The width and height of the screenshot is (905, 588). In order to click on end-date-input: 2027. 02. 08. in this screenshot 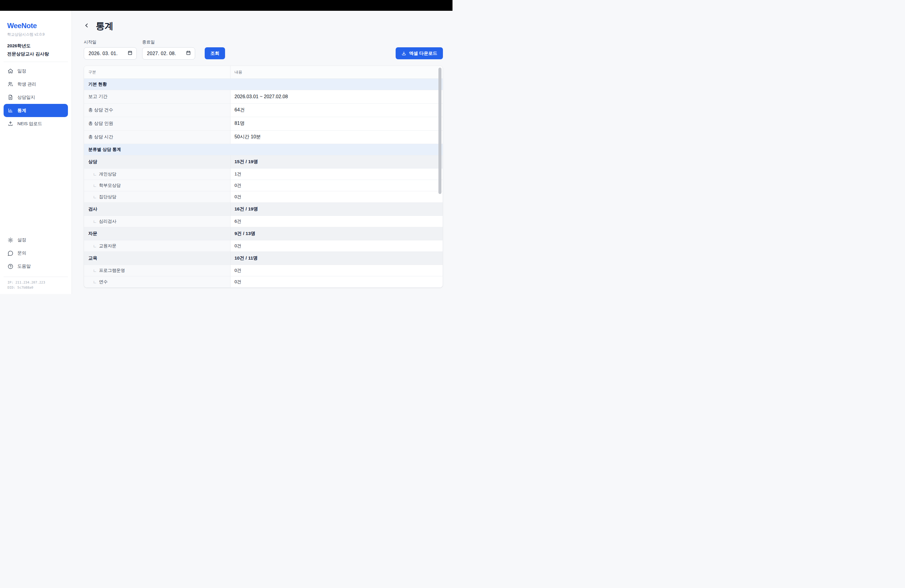, I will do `click(169, 53)`.